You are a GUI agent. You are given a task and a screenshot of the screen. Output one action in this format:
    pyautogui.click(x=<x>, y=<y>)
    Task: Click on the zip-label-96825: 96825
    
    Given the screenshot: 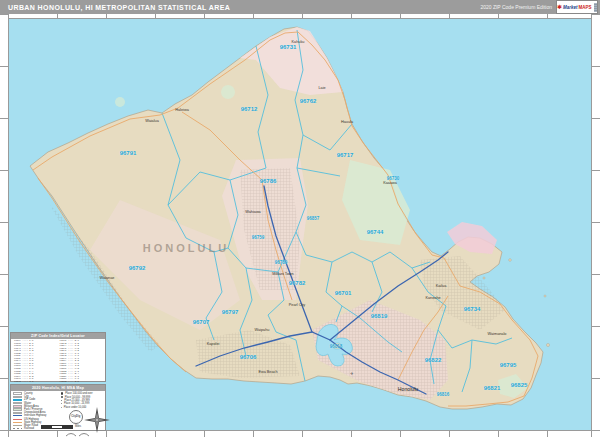 What is the action you would take?
    pyautogui.click(x=520, y=385)
    